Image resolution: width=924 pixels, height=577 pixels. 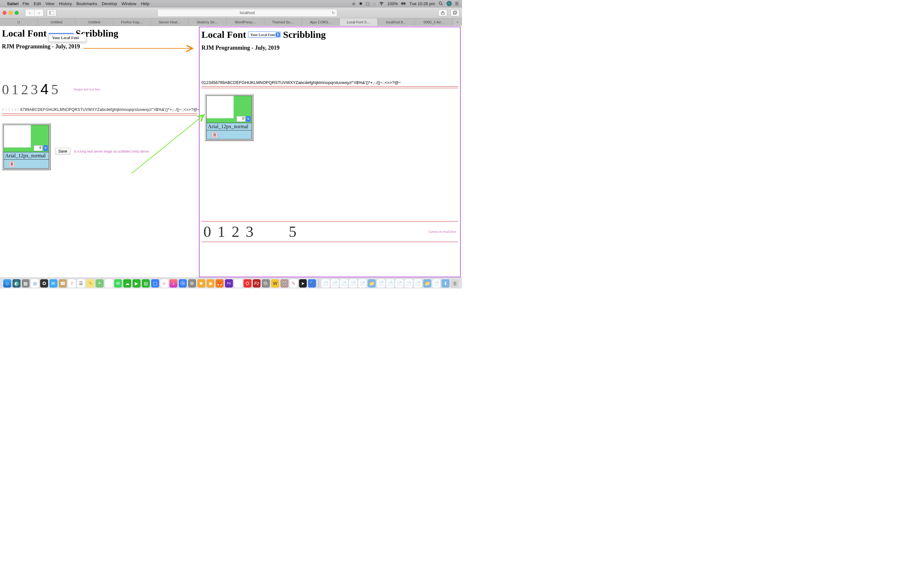 What do you see at coordinates (26, 139) in the screenshot?
I see `widget-canvas: 6 ⇅` at bounding box center [26, 139].